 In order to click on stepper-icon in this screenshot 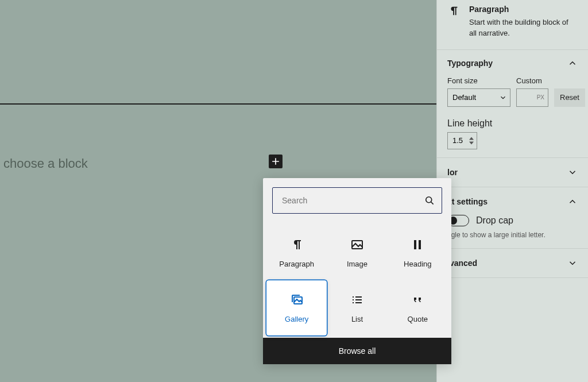, I will do `click(472, 141)`.